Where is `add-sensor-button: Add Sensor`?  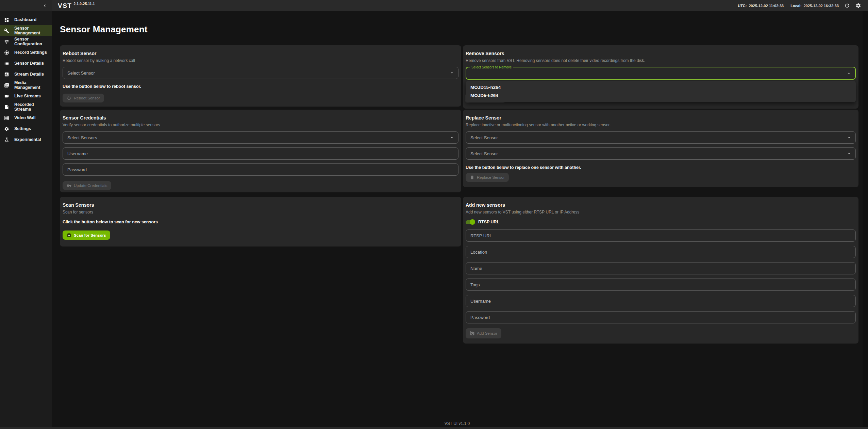 add-sensor-button: Add Sensor is located at coordinates (484, 333).